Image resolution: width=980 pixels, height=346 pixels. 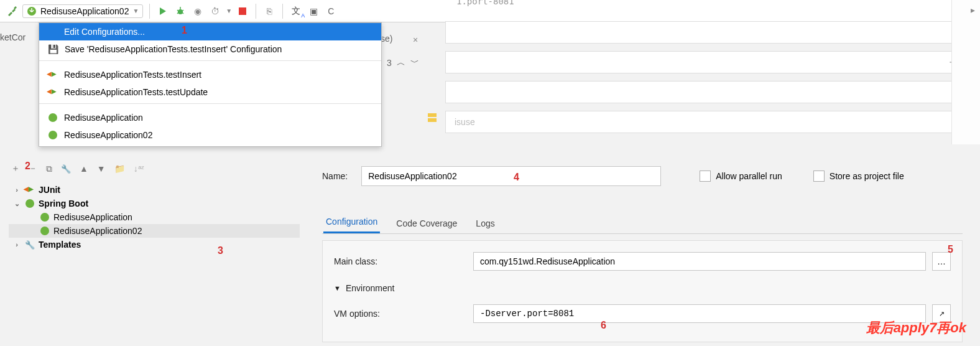 I want to click on sort-icon: ↓ᵃᶻ, so click(x=139, y=169).